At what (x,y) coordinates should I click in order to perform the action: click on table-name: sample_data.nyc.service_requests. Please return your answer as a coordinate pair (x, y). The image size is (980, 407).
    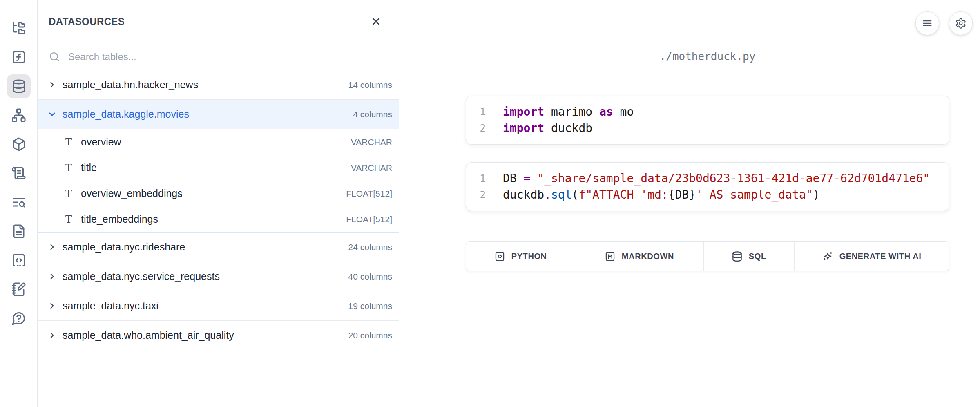
    Looking at the image, I should click on (141, 276).